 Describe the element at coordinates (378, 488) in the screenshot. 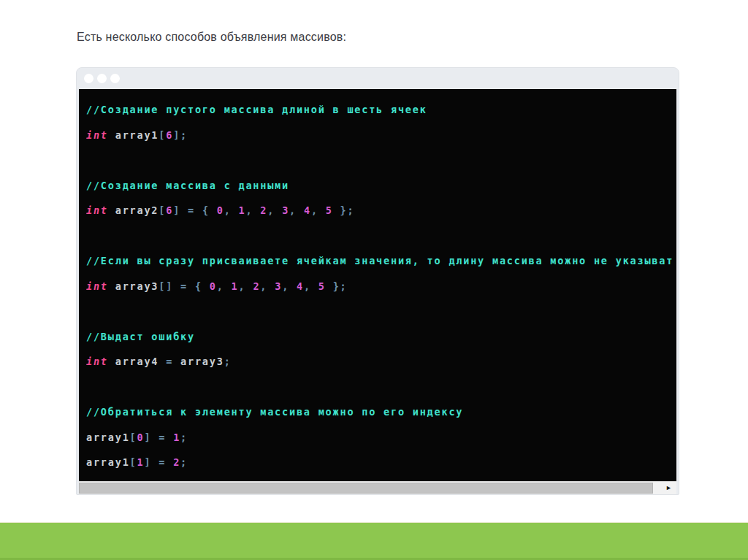

I see `horizontal-scrollbar: ►` at that location.